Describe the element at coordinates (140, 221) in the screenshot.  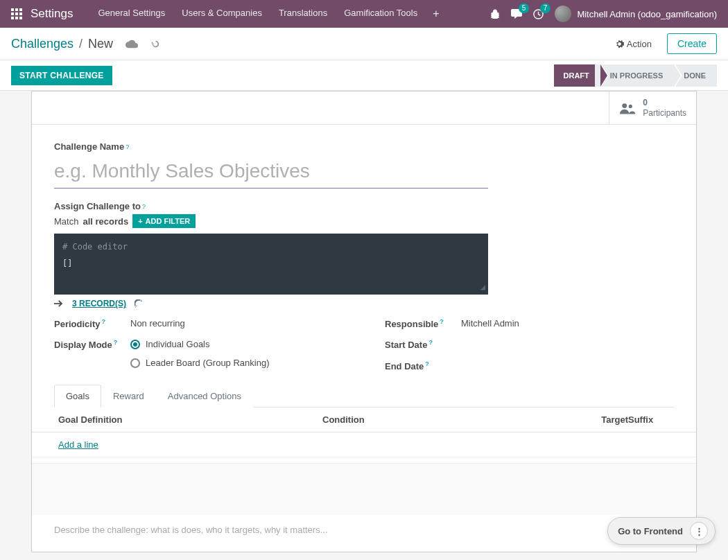
I see `plus-icon: +` at that location.